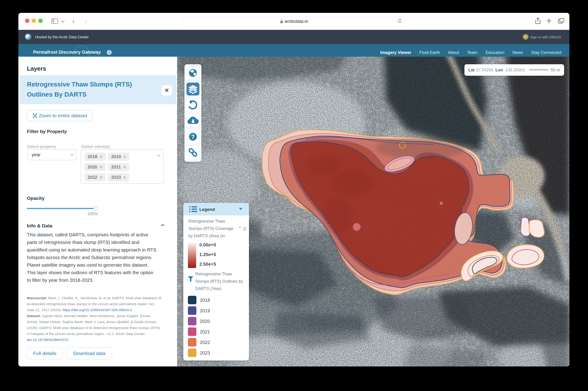 The image size is (588, 391). What do you see at coordinates (211, 228) in the screenshot?
I see `svg-text: Slumps (RTS) Coverage` at bounding box center [211, 228].